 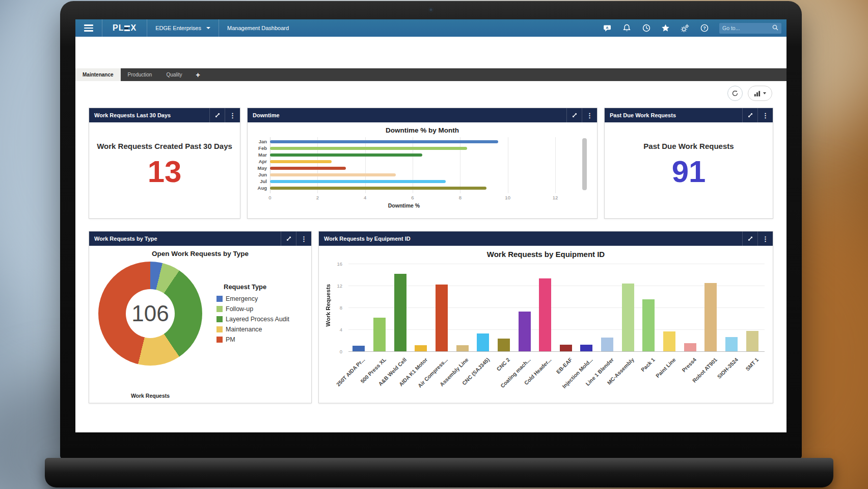 What do you see at coordinates (367, 239) in the screenshot?
I see `card-title: Work Requests by Equipment ID` at bounding box center [367, 239].